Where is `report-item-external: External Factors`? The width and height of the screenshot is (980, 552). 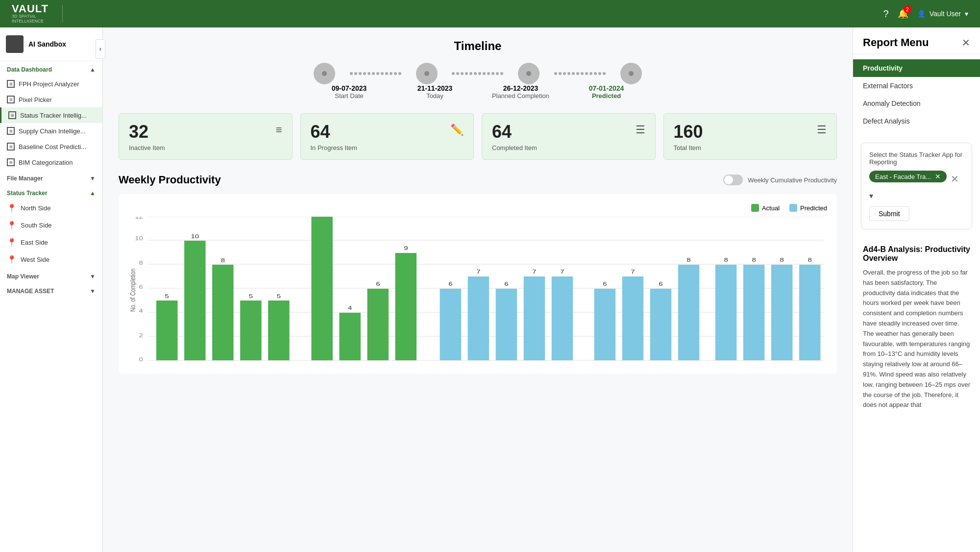
report-item-external: External Factors is located at coordinates (916, 86).